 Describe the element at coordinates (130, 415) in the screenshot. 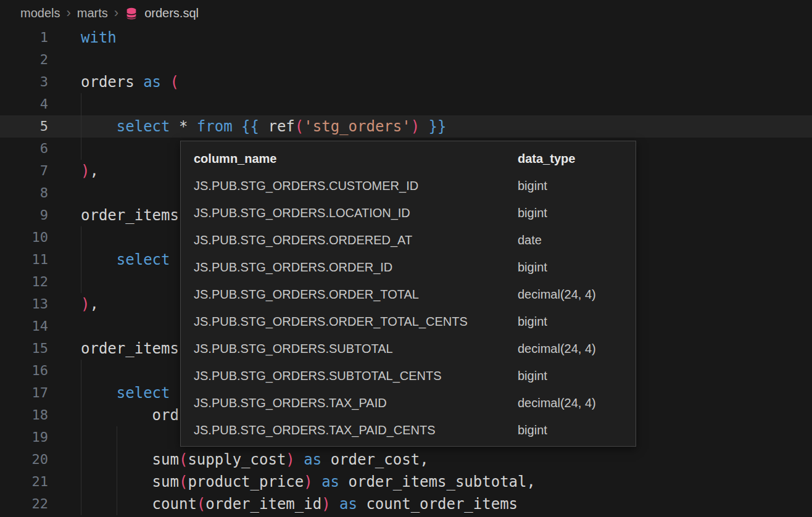

I see `code-line-text: ord` at that location.